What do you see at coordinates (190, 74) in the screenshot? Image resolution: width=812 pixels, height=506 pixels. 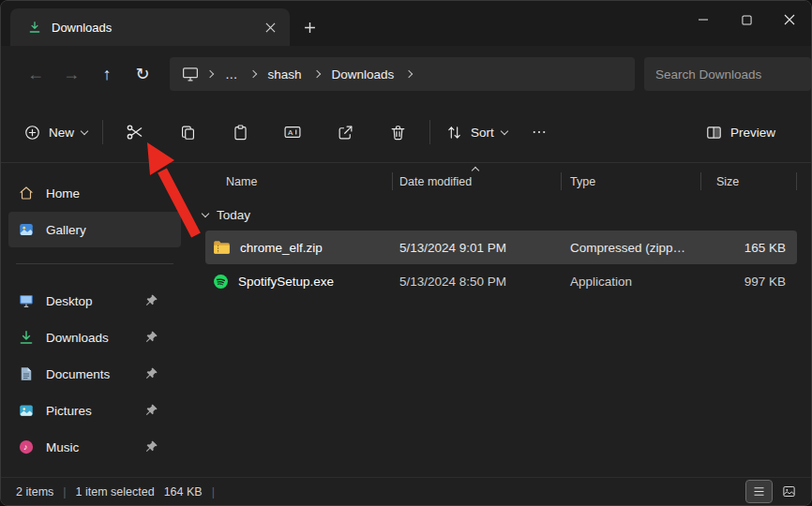 I see `this-pc-icon` at bounding box center [190, 74].